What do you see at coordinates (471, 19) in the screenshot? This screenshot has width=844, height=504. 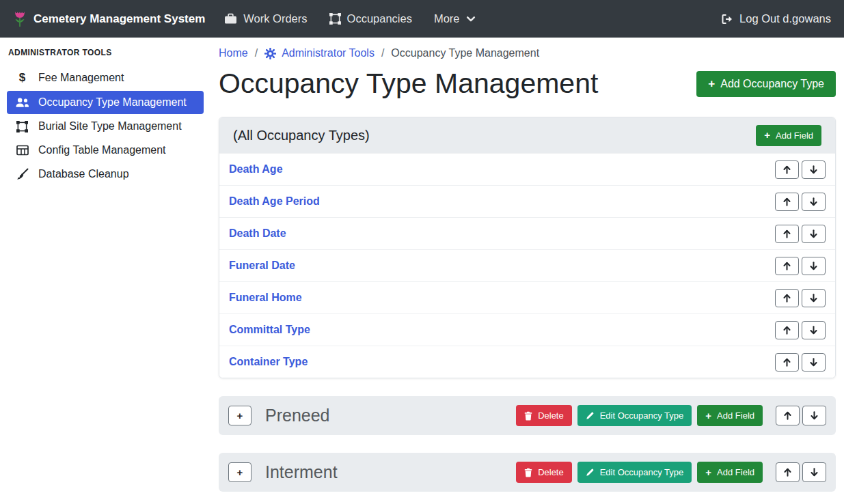 I see `chevron-down-icon` at bounding box center [471, 19].